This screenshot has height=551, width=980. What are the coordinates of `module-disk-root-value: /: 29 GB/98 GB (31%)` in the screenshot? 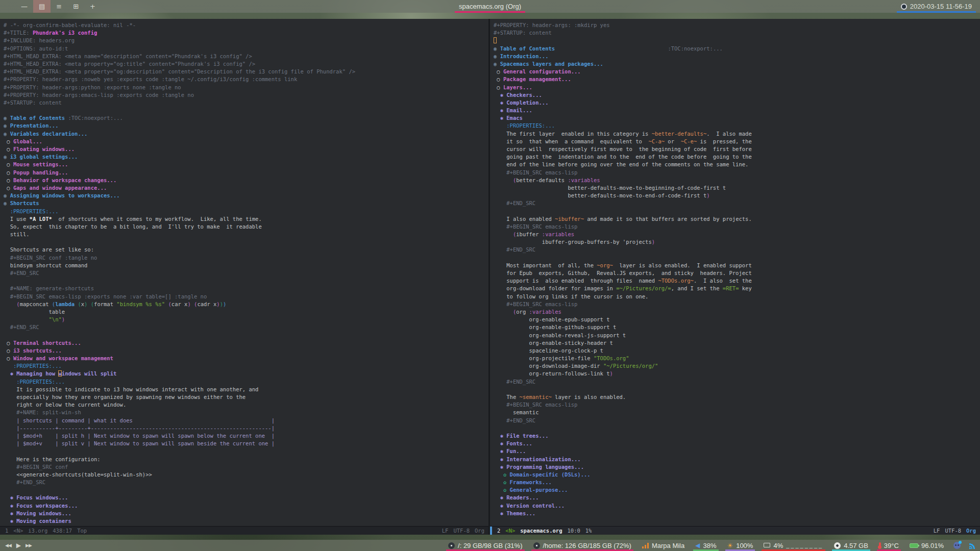 It's located at (490, 546).